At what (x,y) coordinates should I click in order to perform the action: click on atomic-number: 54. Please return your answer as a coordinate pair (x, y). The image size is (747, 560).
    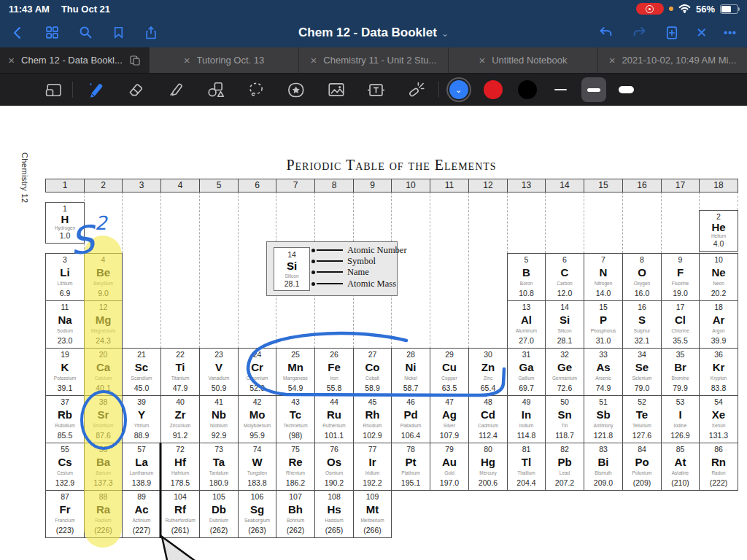
    Looking at the image, I should click on (719, 402).